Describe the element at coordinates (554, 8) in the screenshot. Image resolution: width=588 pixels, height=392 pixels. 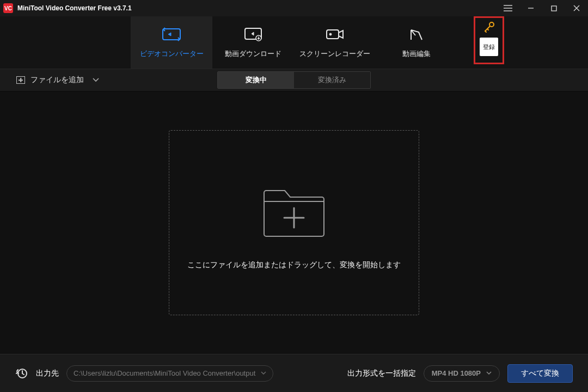
I see `maximize-button` at that location.